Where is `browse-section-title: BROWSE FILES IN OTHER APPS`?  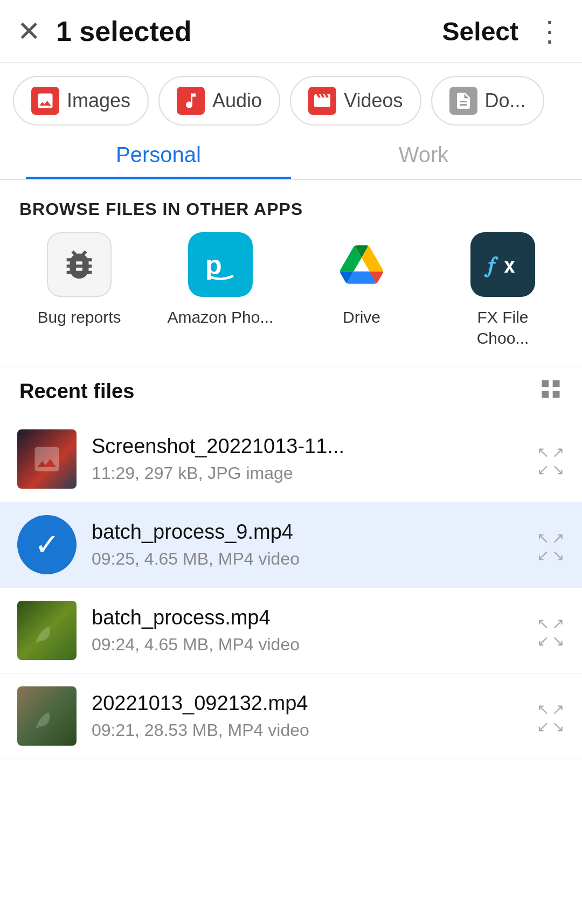 browse-section-title: BROWSE FILES IN OTHER APPS is located at coordinates (291, 206).